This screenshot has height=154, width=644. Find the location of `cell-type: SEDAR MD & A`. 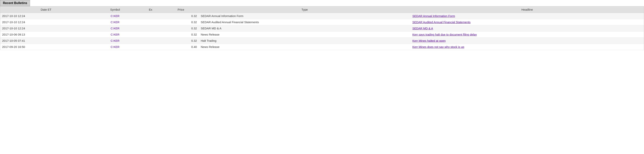

cell-type: SEDAR MD & A is located at coordinates (304, 28).